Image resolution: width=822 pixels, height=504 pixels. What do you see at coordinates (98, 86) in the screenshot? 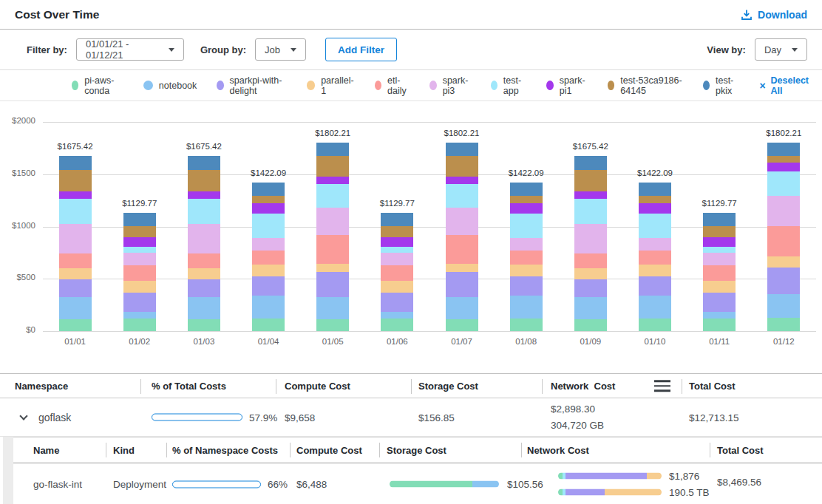
I see `legend-item-pi-aws-conda: pi-aws-conda` at bounding box center [98, 86].